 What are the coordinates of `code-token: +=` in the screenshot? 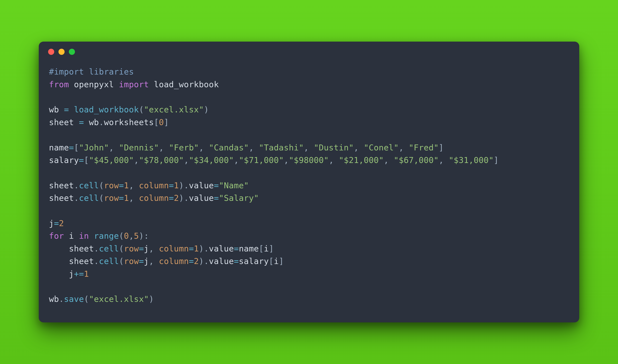 It's located at (79, 274).